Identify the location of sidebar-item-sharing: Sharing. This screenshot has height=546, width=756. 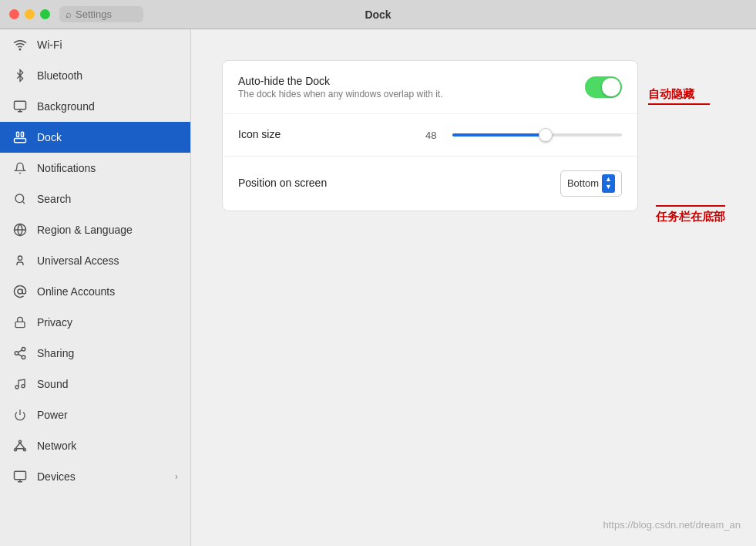
(96, 353).